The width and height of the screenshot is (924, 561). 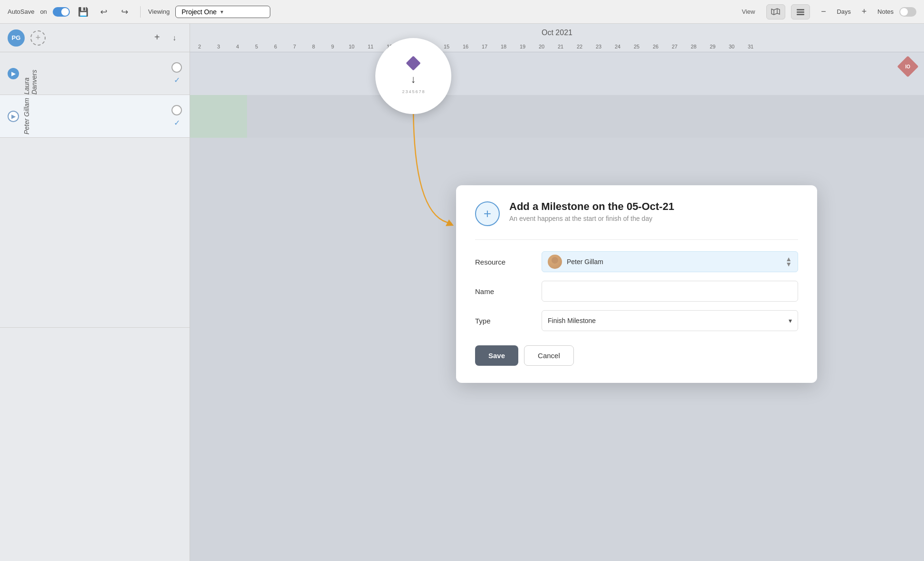 What do you see at coordinates (314, 47) in the screenshot?
I see `day-8: 8` at bounding box center [314, 47].